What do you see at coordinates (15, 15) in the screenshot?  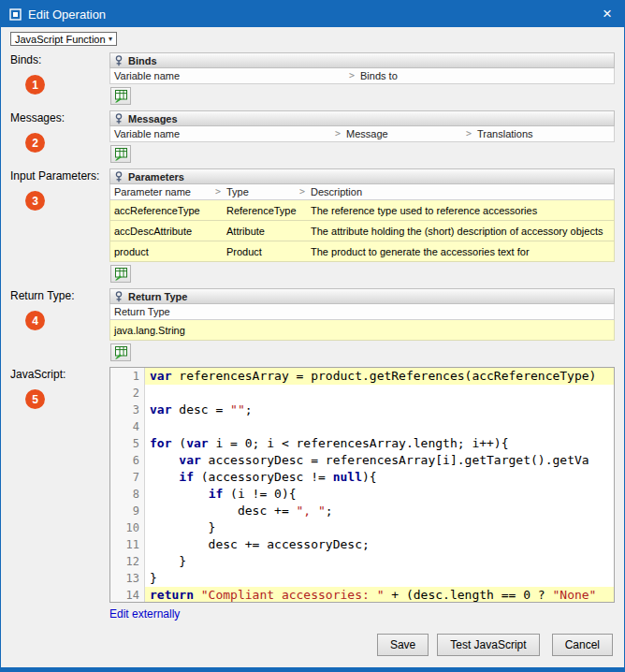 I see `app-icon` at bounding box center [15, 15].